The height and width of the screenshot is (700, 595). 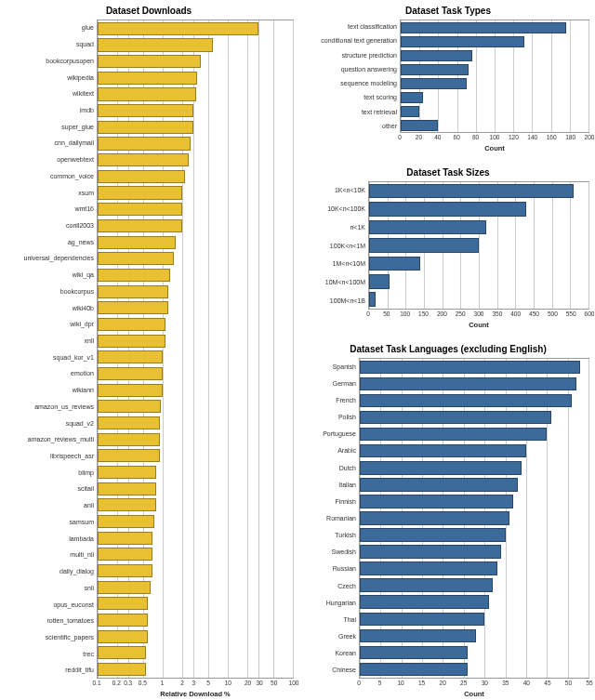 What do you see at coordinates (50, 638) in the screenshot?
I see `y-tick-label: scientific_papers` at bounding box center [50, 638].